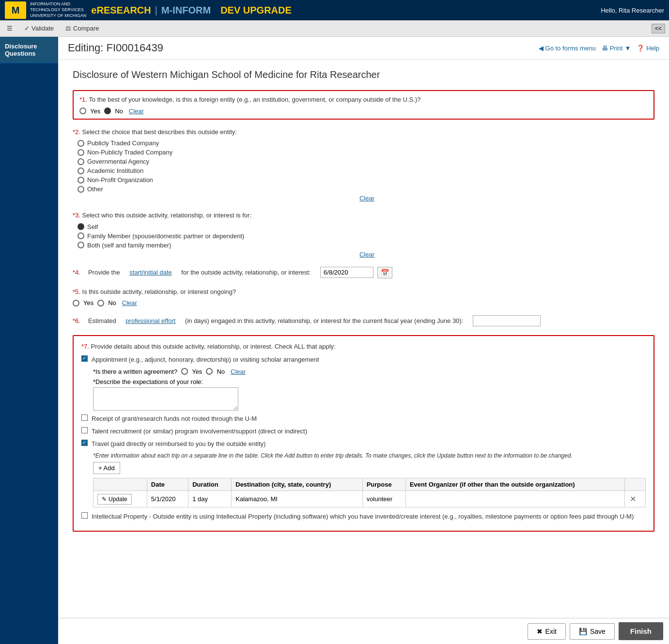 Image resolution: width=669 pixels, height=644 pixels. I want to click on q3-label-2: Family Member (spouse/domestic partner o…, so click(166, 236).